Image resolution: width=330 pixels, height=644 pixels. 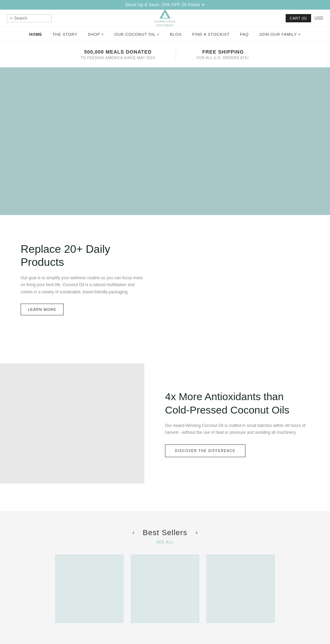 I want to click on best-sellers-header: ‹ Best Sellers ›, so click(x=165, y=533).